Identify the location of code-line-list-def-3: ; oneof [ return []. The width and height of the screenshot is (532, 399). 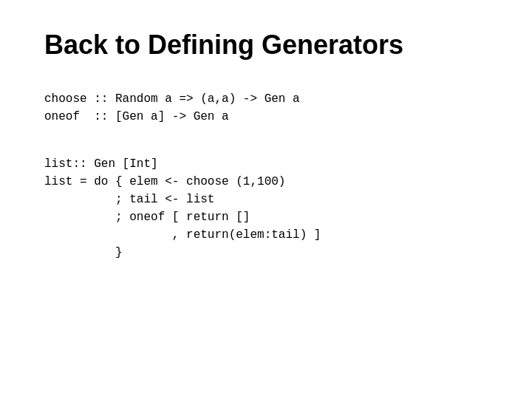
(266, 217).